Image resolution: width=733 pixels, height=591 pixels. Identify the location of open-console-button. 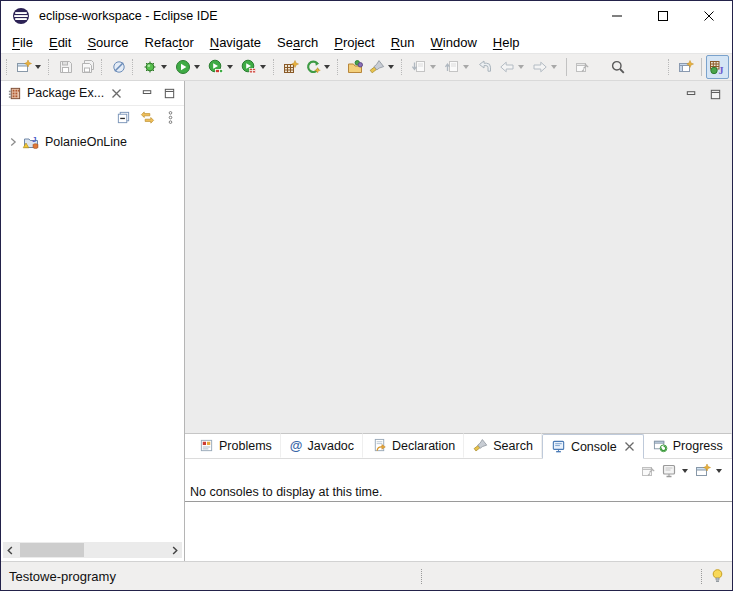
(710, 471).